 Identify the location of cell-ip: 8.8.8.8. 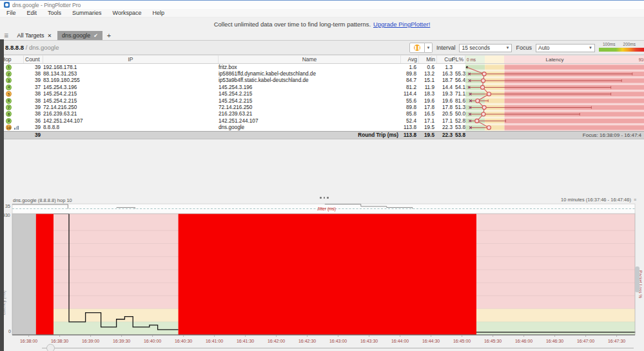
(131, 128).